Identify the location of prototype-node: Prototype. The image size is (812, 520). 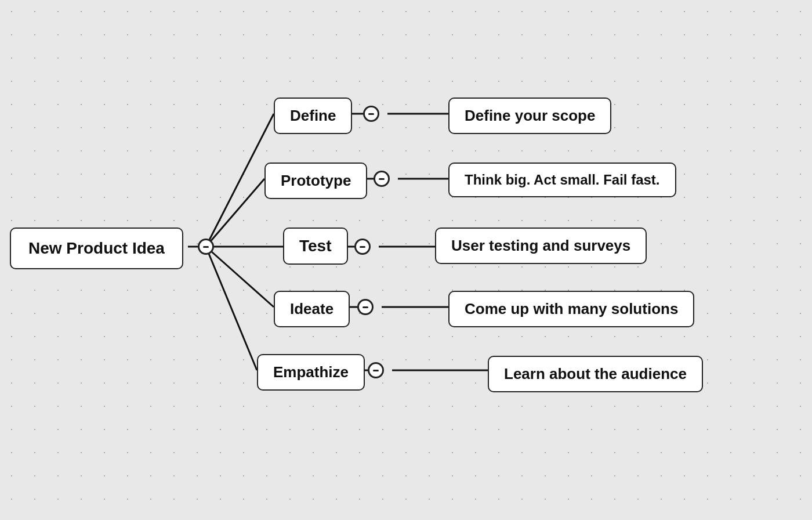
(316, 181).